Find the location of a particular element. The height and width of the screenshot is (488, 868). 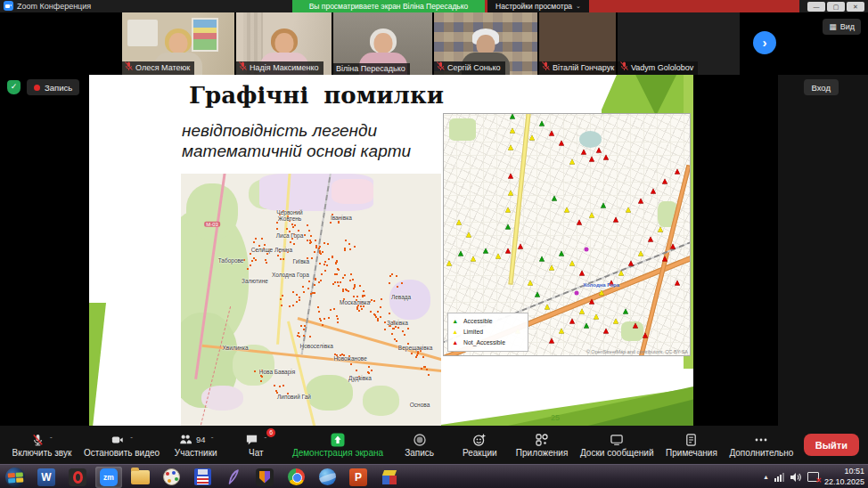

participant-tile: Сергій Сонько is located at coordinates (486, 44).